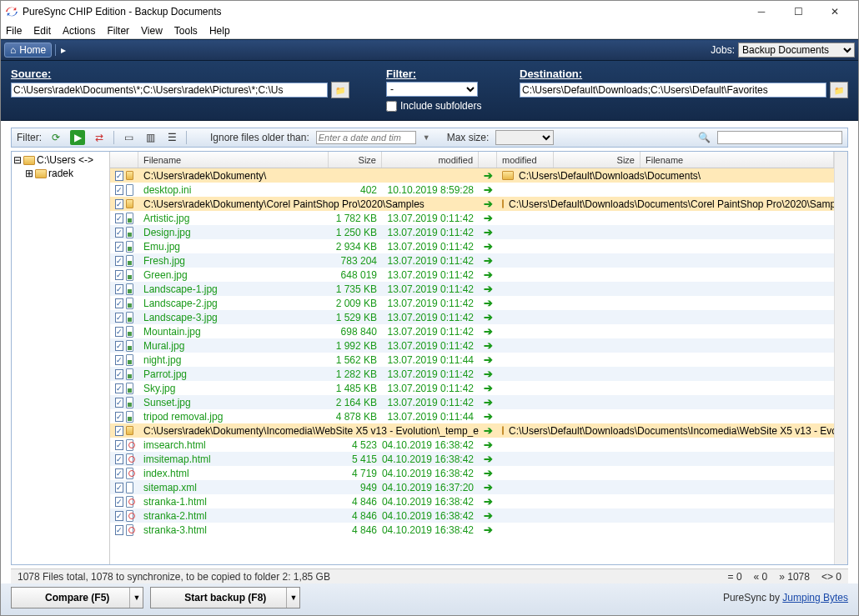 Image resolution: width=859 pixels, height=616 pixels. What do you see at coordinates (472, 430) in the screenshot?
I see `folder-row: ✓C:\Users\radek\Dokumenty\Incomedia\WebS…` at bounding box center [472, 430].